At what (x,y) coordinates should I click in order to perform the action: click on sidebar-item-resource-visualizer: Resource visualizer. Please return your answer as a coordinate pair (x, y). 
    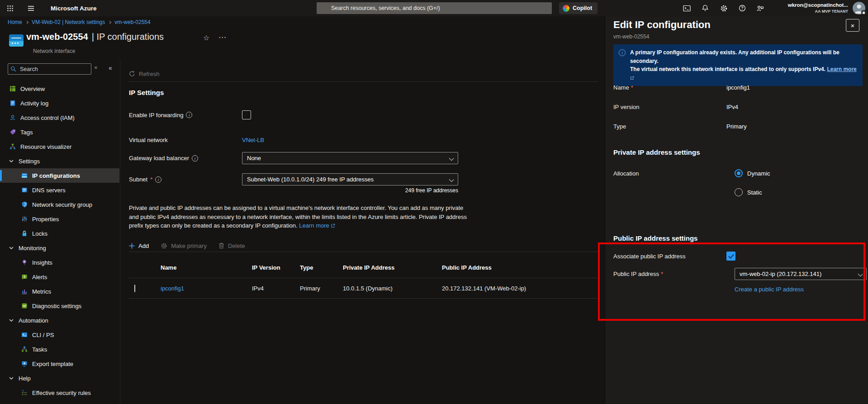
    Looking at the image, I should click on (60, 147).